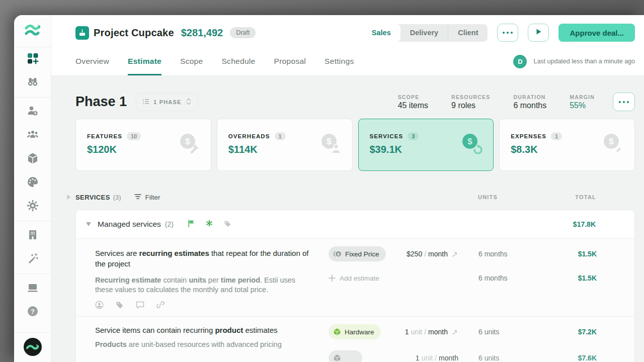  Describe the element at coordinates (455, 254) in the screenshot. I see `trend-arrow-icon` at that location.